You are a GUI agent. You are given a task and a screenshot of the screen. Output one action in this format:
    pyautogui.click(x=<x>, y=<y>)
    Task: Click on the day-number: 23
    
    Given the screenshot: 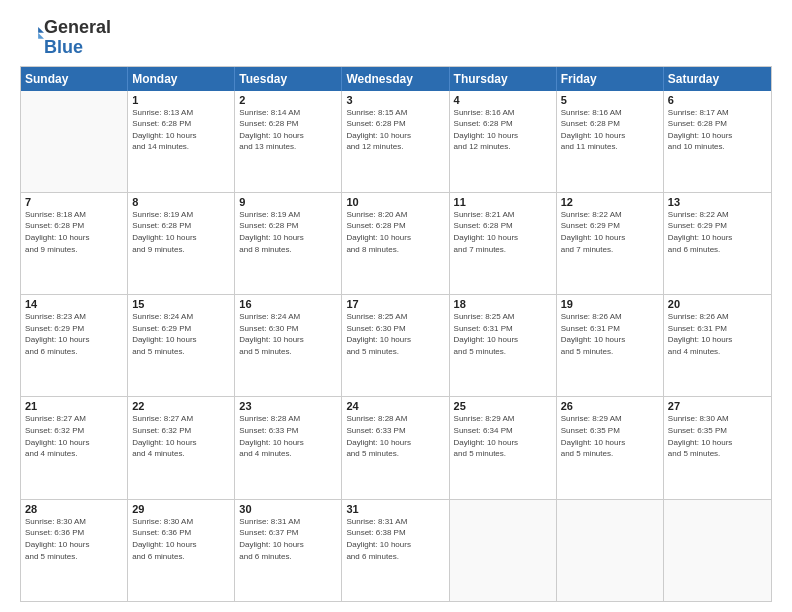 What is the action you would take?
    pyautogui.click(x=288, y=406)
    